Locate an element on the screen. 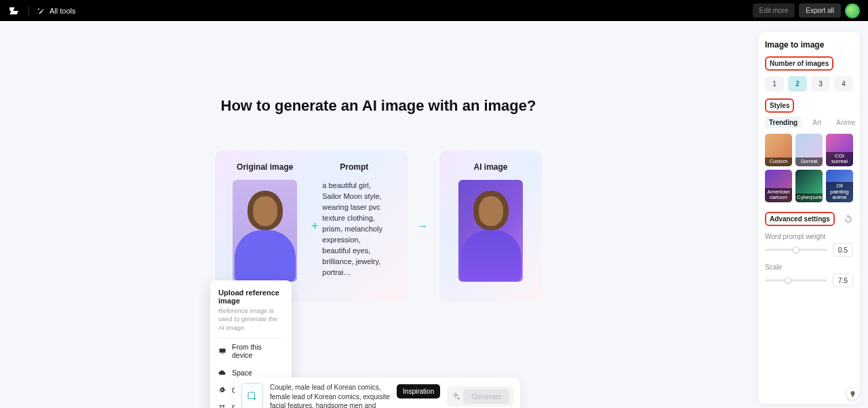 This screenshot has height=408, width=868. number-of-images-segmented: 1 2 3 4 is located at coordinates (809, 84).